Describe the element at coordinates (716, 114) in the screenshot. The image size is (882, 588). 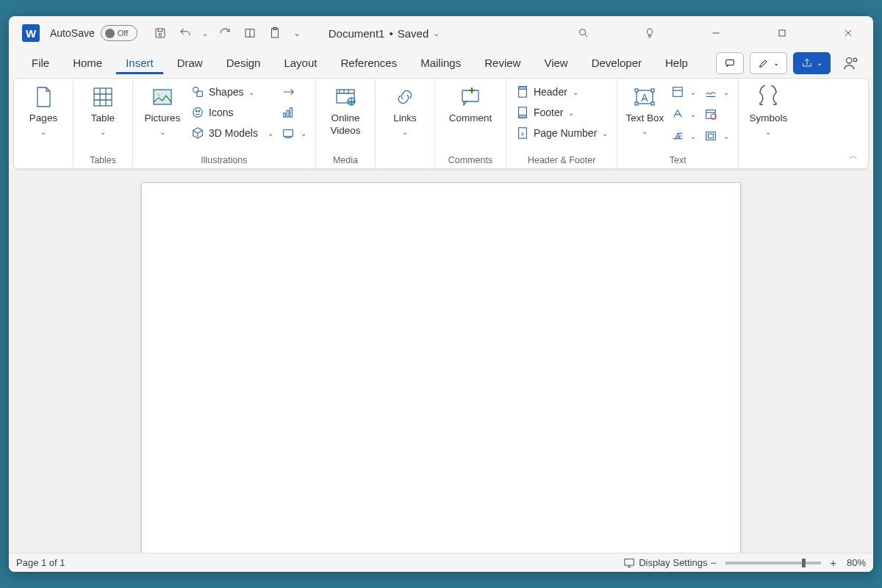
I see `date-time-button` at that location.